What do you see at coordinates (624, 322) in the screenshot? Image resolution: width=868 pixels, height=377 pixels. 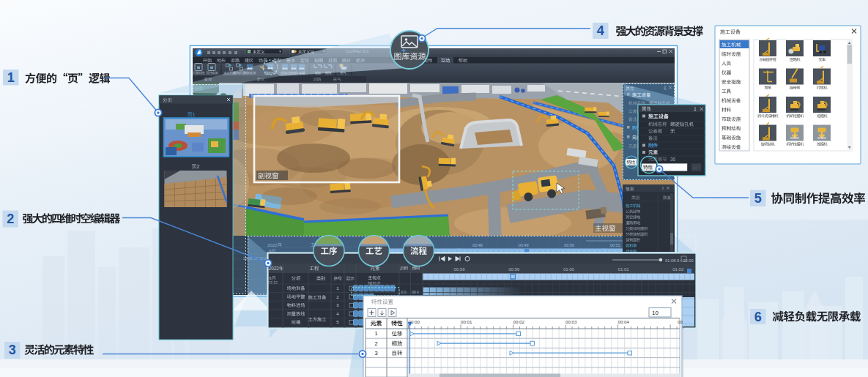 I see `svg-text: 00:04` at bounding box center [624, 322].